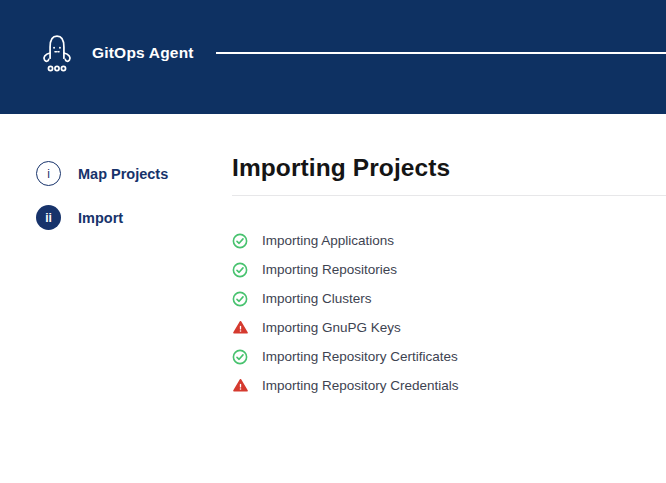 The width and height of the screenshot is (666, 483). I want to click on status-row: Importing Repository Credentials, so click(449, 386).